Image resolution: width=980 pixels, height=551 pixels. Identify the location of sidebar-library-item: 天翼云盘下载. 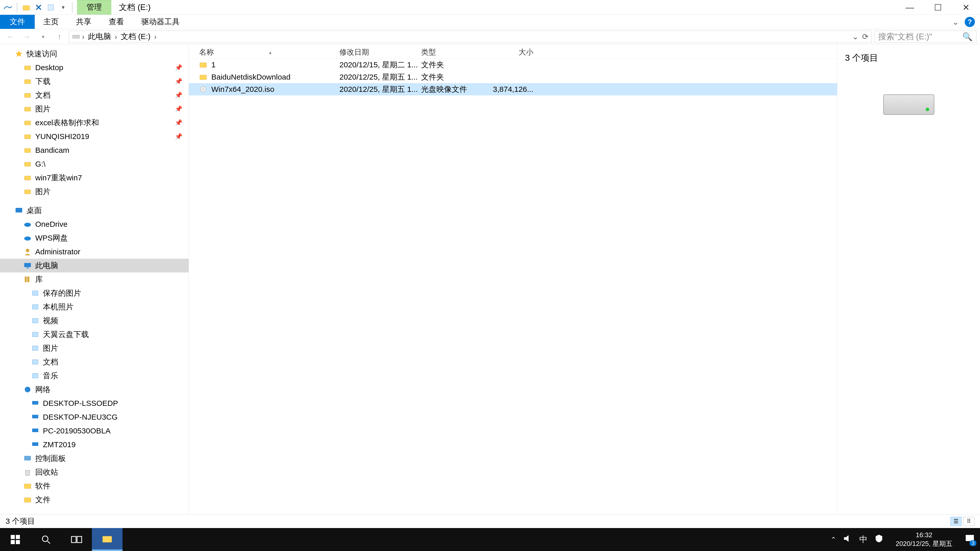
(94, 335).